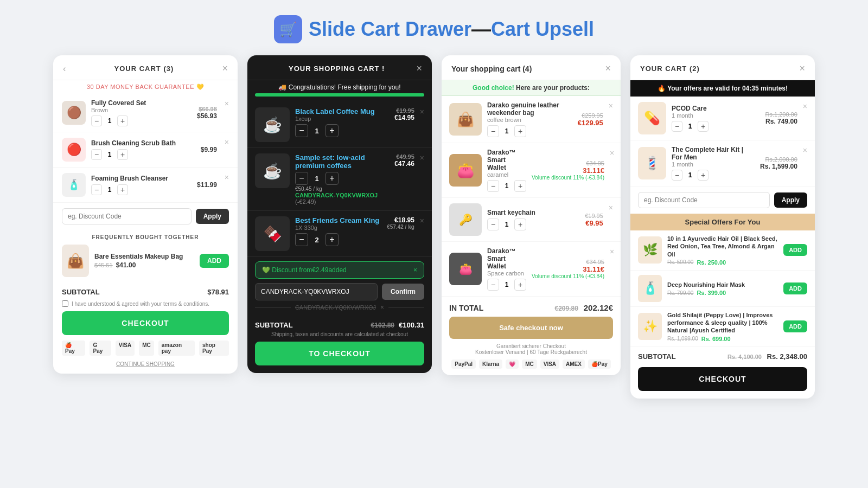 The image size is (868, 488). What do you see at coordinates (451, 29) in the screenshot?
I see `page-title: Slide Cart Drawer—Cart Upsell` at bounding box center [451, 29].